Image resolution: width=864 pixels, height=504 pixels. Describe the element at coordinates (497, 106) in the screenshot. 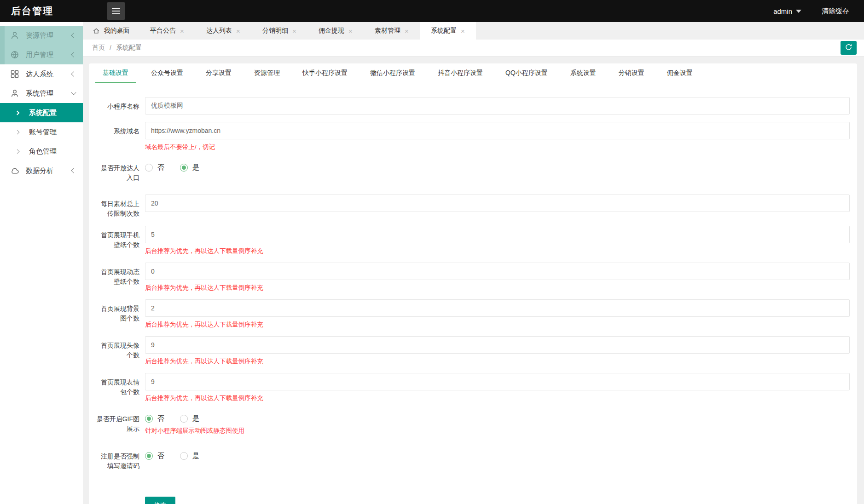

I see `miniapp-name-input` at that location.